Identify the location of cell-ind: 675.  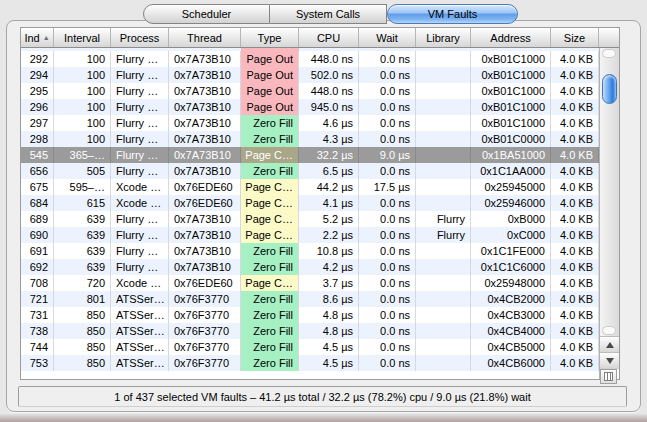
(38, 187).